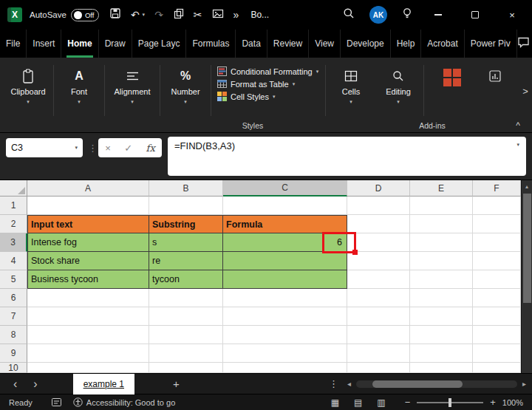 The height and width of the screenshot is (410, 532). Describe the element at coordinates (13, 335) in the screenshot. I see `row-header-8: 8` at that location.